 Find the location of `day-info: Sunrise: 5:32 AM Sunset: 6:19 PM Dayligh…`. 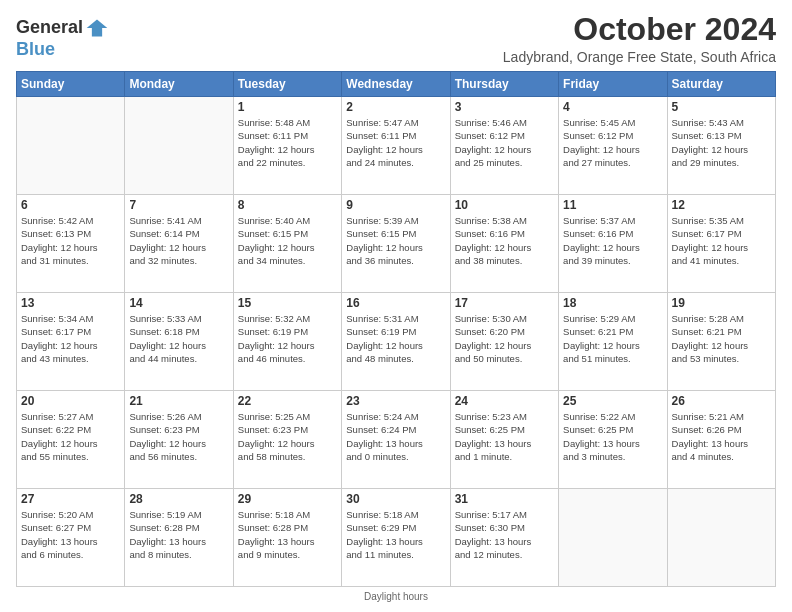

day-info: Sunrise: 5:32 AM Sunset: 6:19 PM Dayligh… is located at coordinates (288, 338).